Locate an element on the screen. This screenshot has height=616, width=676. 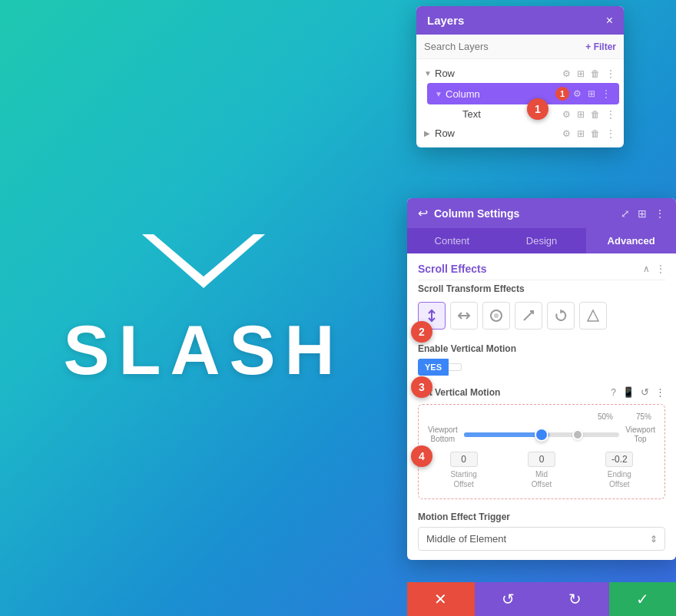
set-motion-info-icon: ? is located at coordinates (613, 392).